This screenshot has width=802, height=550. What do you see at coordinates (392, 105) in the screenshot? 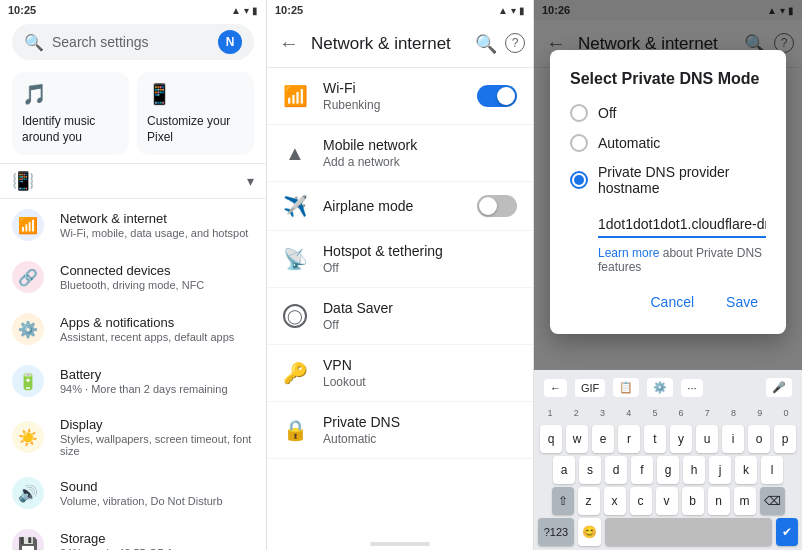
I see `wifi-subtitle: Rubenking` at bounding box center [392, 105].